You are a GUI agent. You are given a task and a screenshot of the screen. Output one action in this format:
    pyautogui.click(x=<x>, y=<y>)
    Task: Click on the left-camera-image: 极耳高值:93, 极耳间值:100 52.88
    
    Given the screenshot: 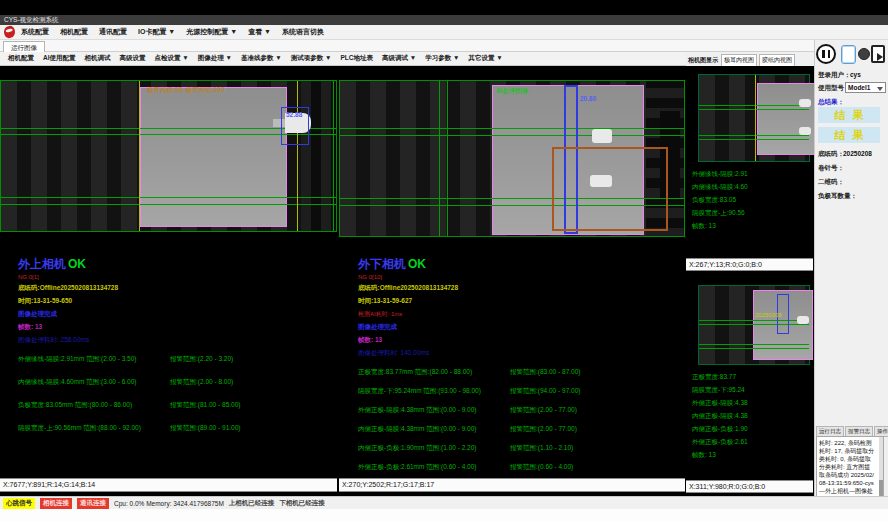 What is the action you would take?
    pyautogui.click(x=168, y=156)
    